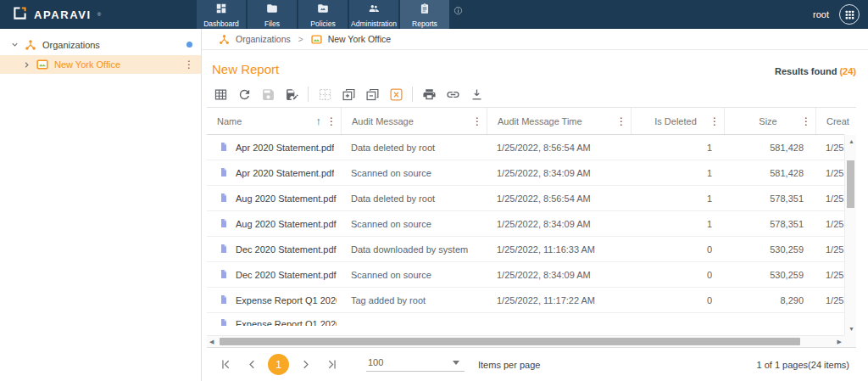 This screenshot has height=381, width=868. What do you see at coordinates (188, 64) in the screenshot?
I see `more-vertical-icon: ⋮` at bounding box center [188, 64].